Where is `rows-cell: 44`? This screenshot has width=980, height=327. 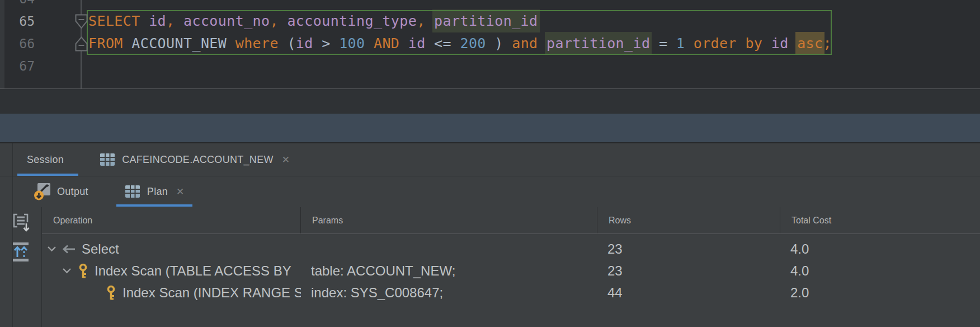
rows-cell: 44 is located at coordinates (689, 292).